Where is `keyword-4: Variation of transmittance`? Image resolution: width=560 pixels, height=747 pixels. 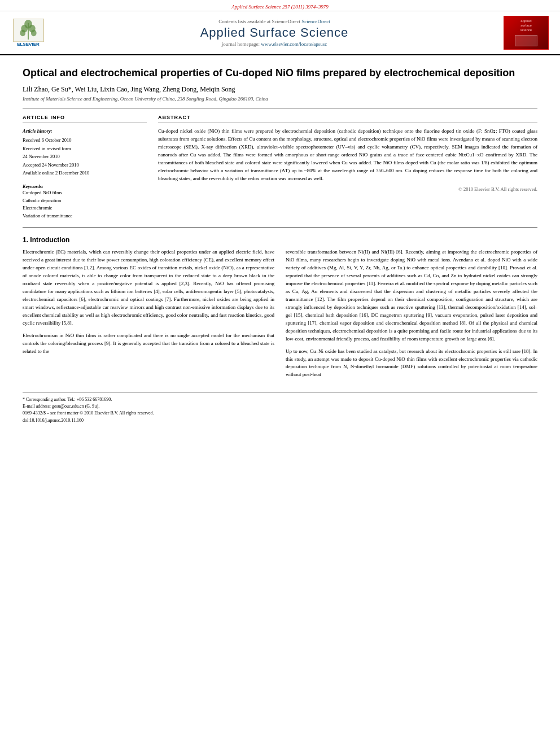 keyword-4: Variation of transmittance is located at coordinates (85, 216).